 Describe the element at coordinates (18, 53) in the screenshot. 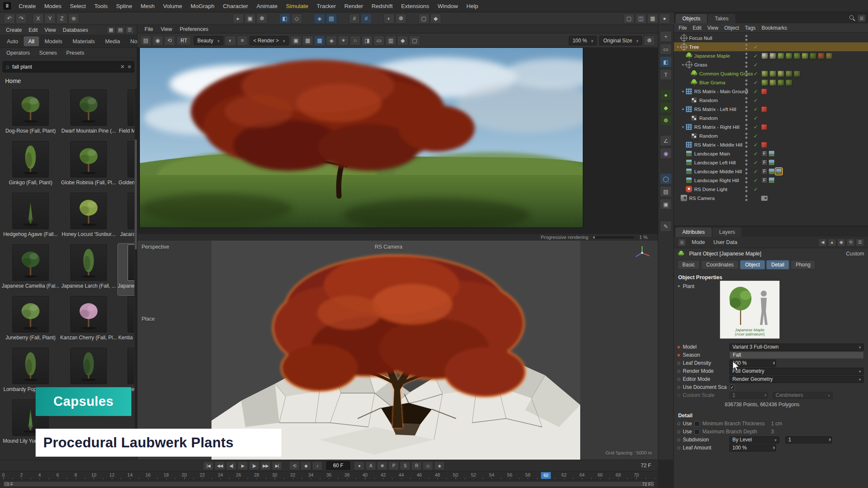

I see `browser-subtab-operators: Operators` at that location.